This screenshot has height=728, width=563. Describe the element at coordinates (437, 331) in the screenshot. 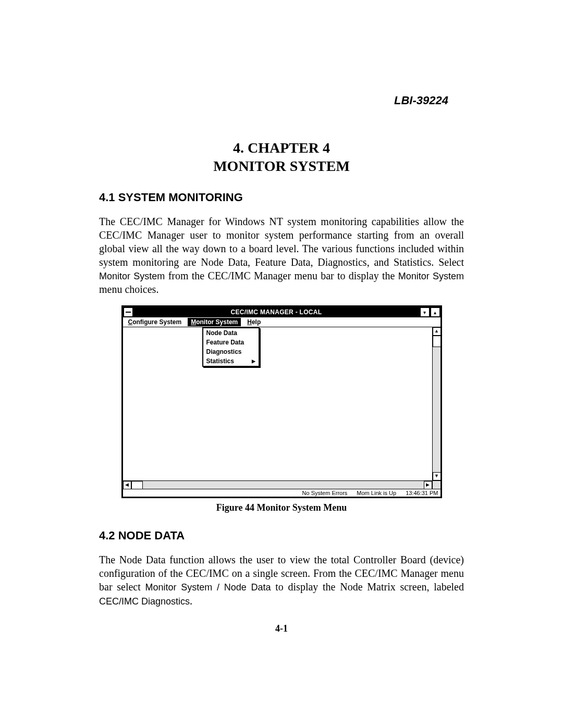

I see `scroll-up-button: ▲` at that location.